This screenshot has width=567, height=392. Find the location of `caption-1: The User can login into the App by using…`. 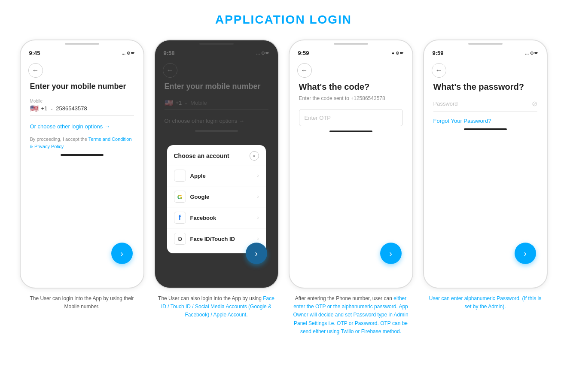

caption-1: The User can login into the App by using… is located at coordinates (82, 303).